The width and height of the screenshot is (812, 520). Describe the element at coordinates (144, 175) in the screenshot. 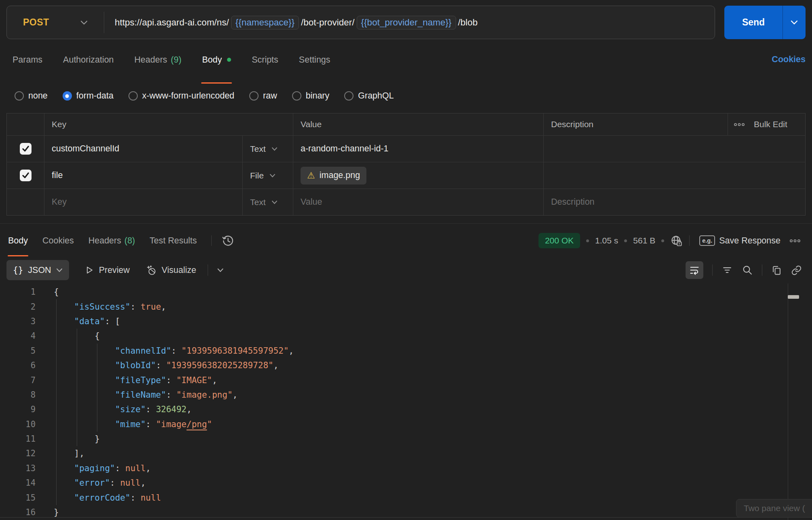

I see `key-cell: file` at that location.